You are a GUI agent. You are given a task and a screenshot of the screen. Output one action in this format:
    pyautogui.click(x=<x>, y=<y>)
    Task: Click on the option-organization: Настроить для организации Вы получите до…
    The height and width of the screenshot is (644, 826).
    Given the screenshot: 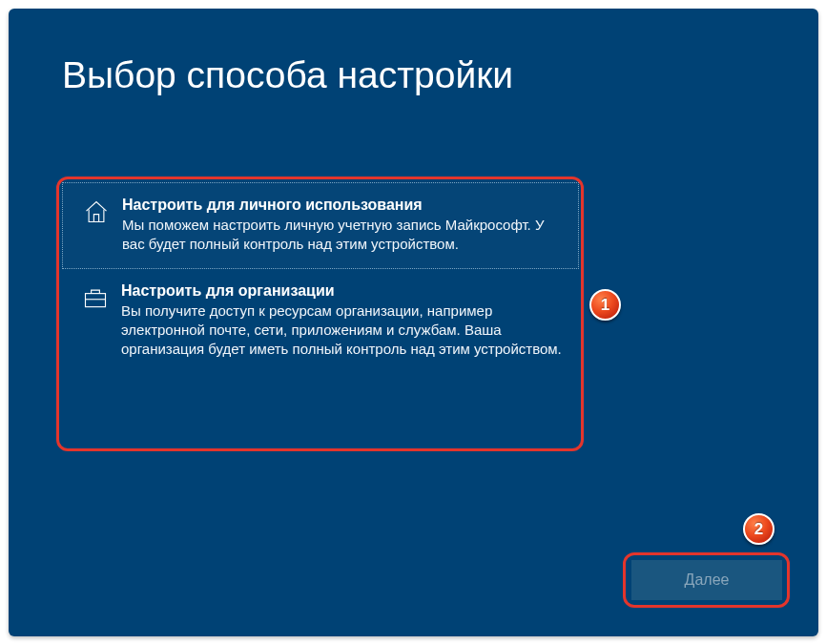 What is the action you would take?
    pyautogui.click(x=320, y=321)
    